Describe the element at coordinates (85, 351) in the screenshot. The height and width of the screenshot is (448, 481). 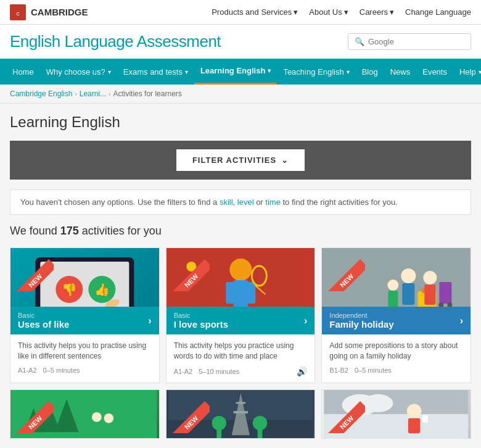
I see `card-description: This activity helps you to practise usin…` at that location.